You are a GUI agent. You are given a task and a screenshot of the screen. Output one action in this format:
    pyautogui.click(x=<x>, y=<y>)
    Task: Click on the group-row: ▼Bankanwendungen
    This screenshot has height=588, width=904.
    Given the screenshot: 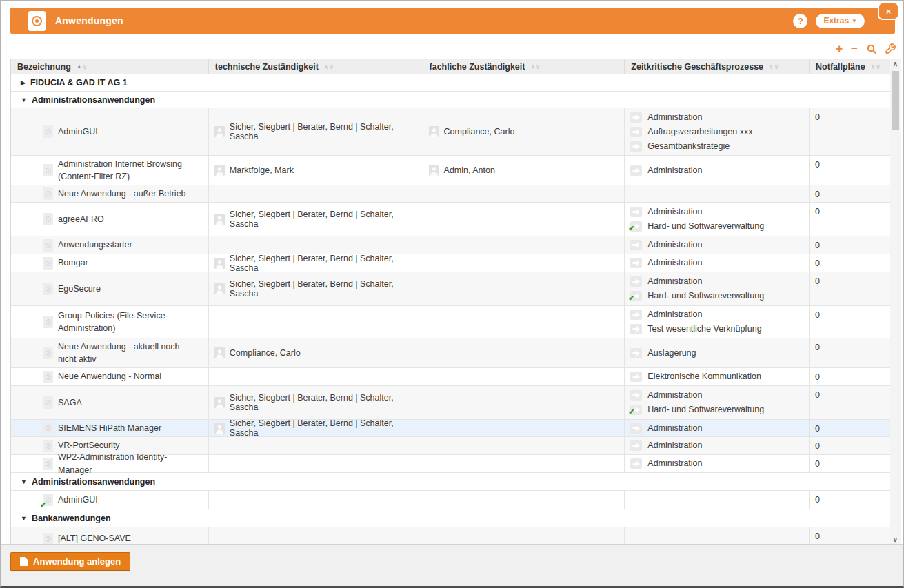 What is the action you would take?
    pyautogui.click(x=450, y=518)
    